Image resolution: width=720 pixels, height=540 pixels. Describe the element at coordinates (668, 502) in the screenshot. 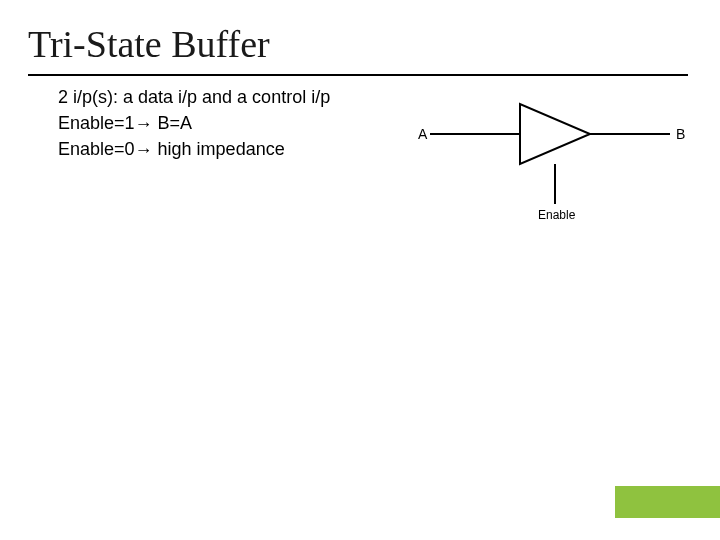

I see `accent-bar` at that location.